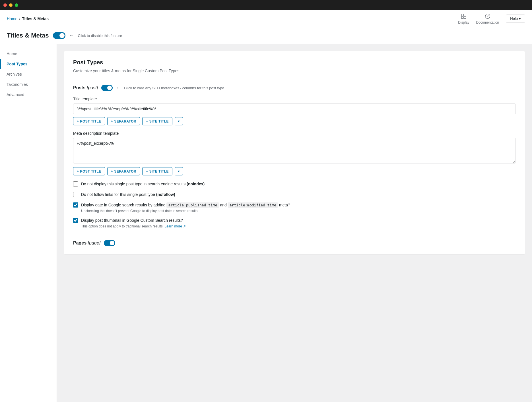 The height and width of the screenshot is (402, 532). What do you see at coordinates (266, 36) in the screenshot?
I see `page-header: Titles & Metas ← Click to disable this f…` at bounding box center [266, 36].